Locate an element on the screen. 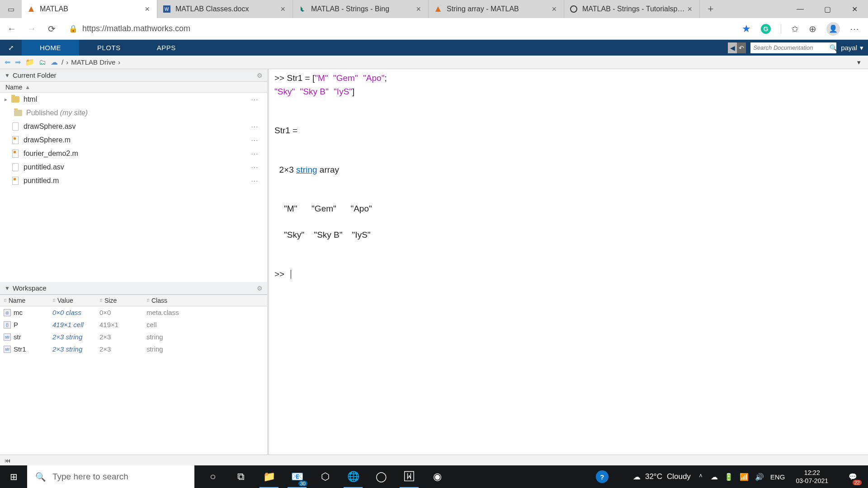 The width and height of the screenshot is (868, 488). status-collapse-icon: ⏮ is located at coordinates (8, 460).